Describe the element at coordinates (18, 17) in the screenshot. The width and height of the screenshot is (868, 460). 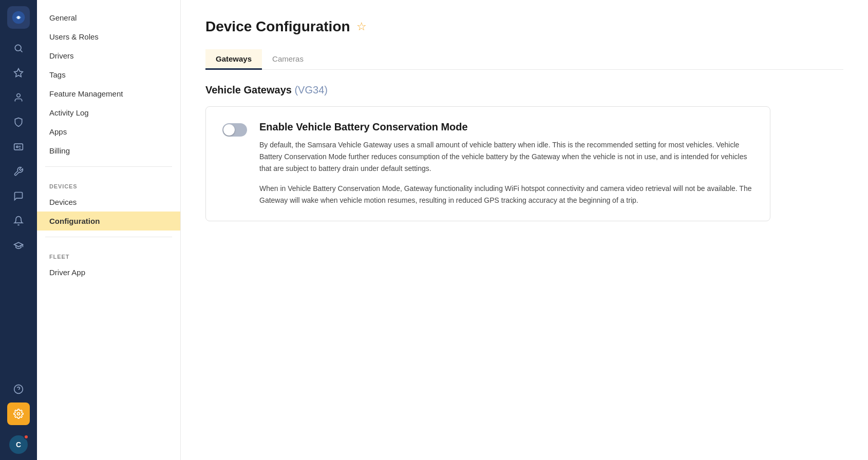
I see `app-logo` at that location.